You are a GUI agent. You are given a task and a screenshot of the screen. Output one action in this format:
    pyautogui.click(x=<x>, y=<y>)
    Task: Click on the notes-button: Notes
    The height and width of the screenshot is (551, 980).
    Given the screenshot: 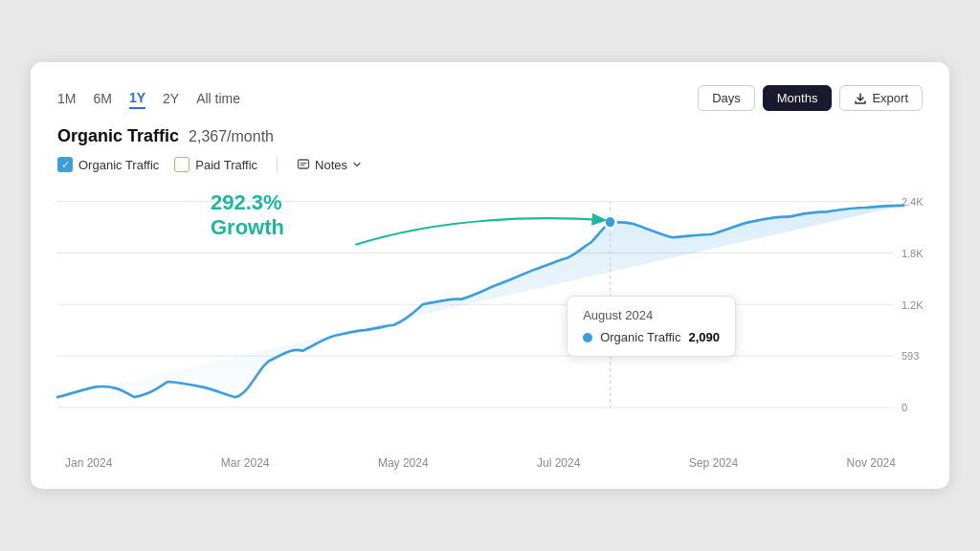 What is the action you would take?
    pyautogui.click(x=329, y=165)
    